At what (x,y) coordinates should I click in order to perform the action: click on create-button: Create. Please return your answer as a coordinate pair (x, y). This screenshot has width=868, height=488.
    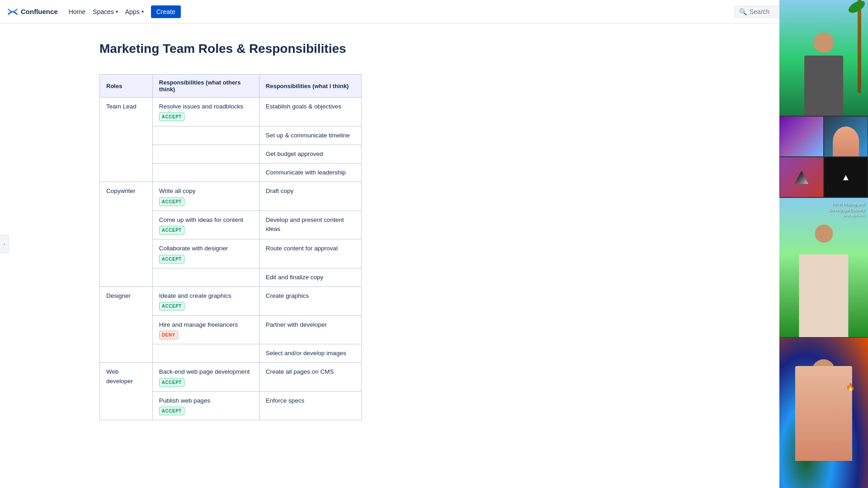
    Looking at the image, I should click on (166, 12).